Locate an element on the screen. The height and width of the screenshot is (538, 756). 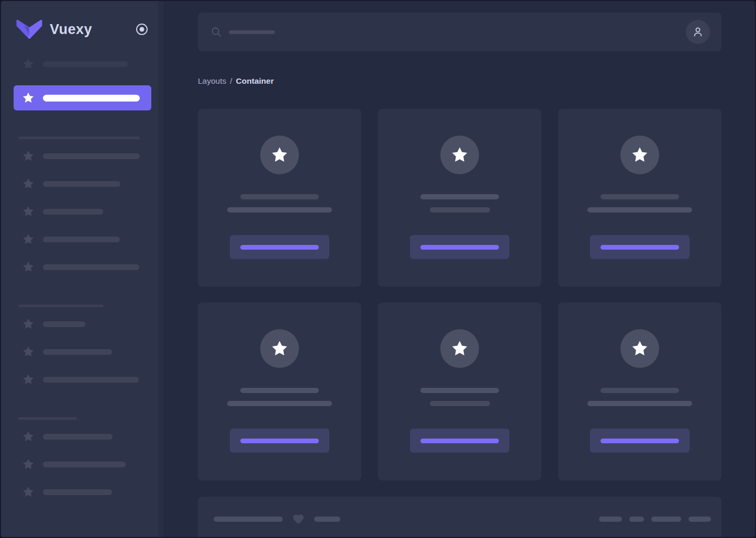
menu-pin-toggle-icon is located at coordinates (142, 29).